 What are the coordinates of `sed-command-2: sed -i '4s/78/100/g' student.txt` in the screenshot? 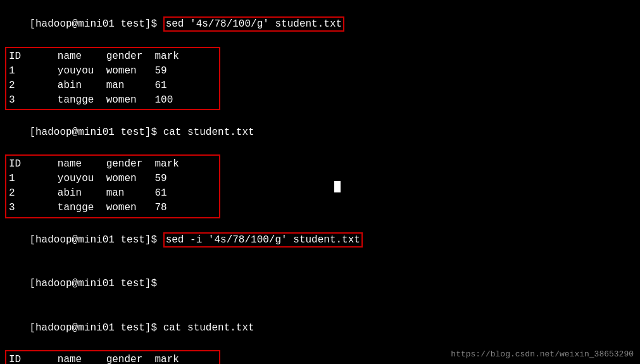 It's located at (263, 240).